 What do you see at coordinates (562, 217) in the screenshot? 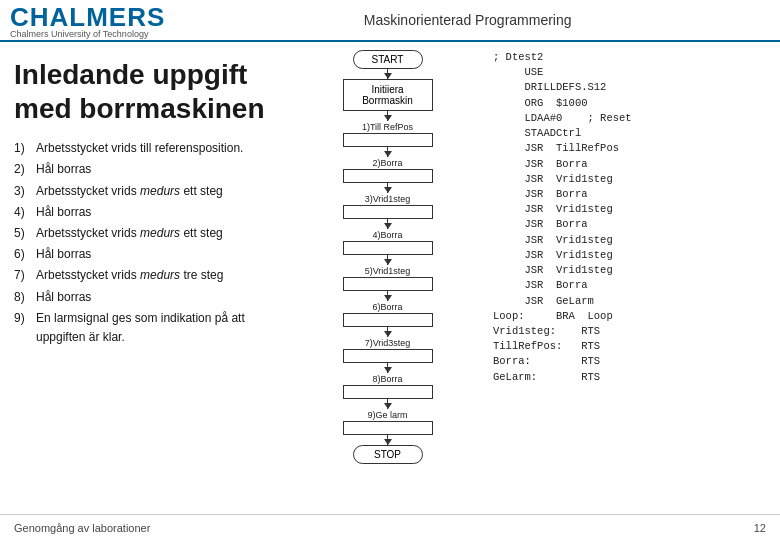
I see `code-block: ; Dtest2 USE DRILLDEFS.S12 ORG $1000 LDA…` at bounding box center [562, 217].